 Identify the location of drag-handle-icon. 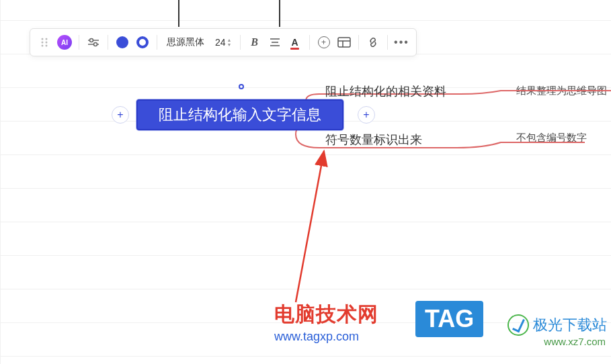
(44, 42).